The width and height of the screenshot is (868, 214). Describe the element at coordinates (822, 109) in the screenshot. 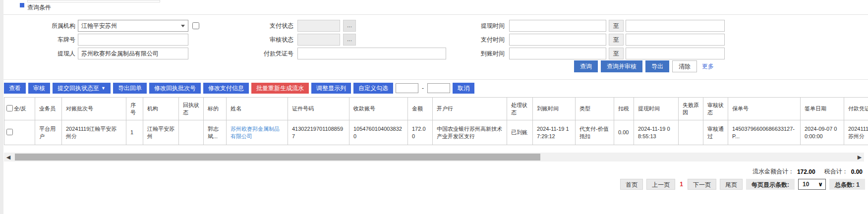

I see `column-header-sign-date: 签单日期` at that location.